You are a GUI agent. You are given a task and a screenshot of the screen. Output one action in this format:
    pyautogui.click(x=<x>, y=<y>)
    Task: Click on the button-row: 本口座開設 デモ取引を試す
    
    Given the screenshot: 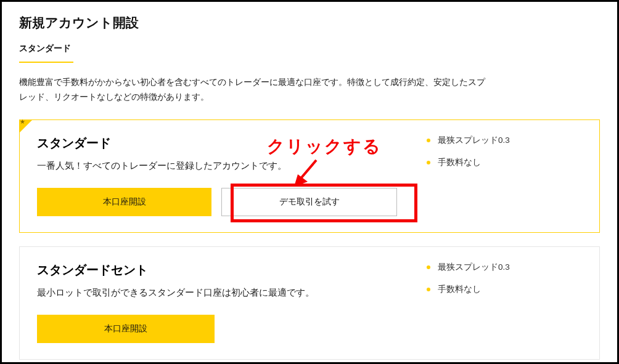 What is the action you would take?
    pyautogui.click(x=217, y=202)
    